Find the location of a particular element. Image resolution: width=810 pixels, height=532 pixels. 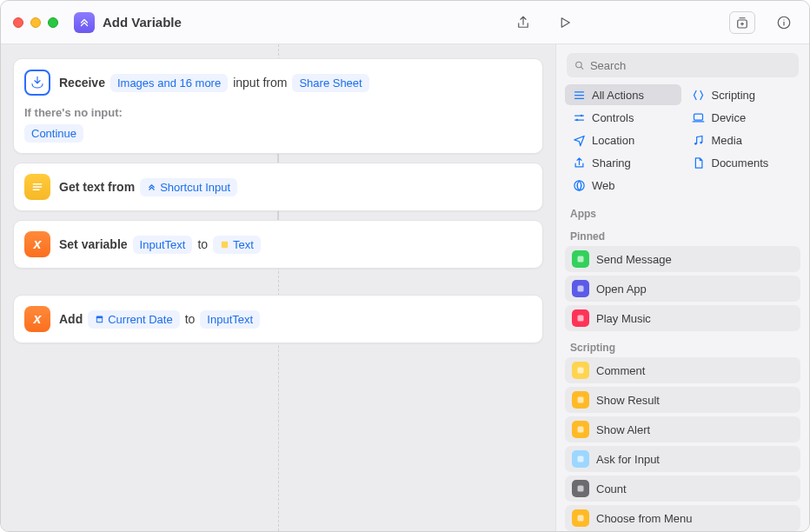

get-text-input-token-label: Shortcut Input is located at coordinates (195, 188).